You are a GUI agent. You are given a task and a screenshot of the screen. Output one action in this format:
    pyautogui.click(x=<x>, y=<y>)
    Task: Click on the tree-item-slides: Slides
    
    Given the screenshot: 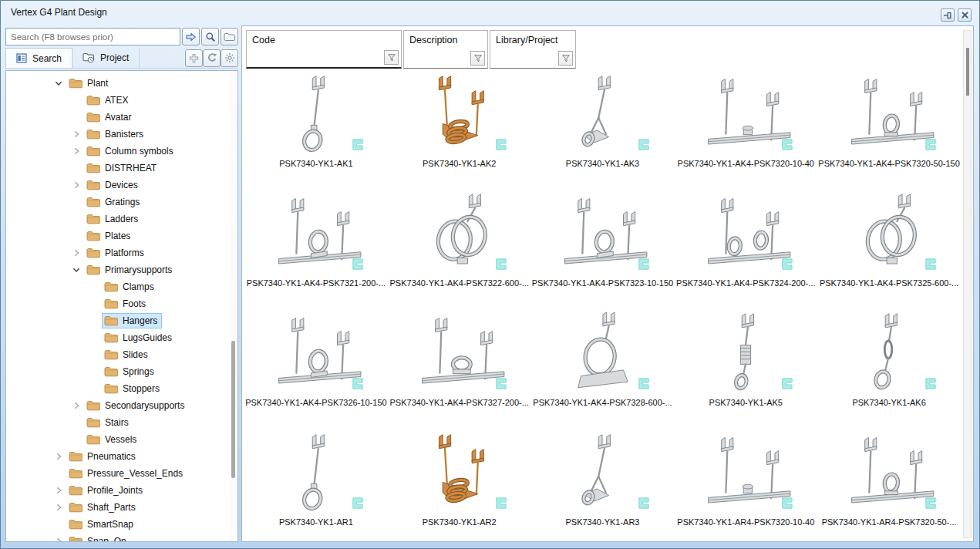 What is the action you would take?
    pyautogui.click(x=122, y=355)
    